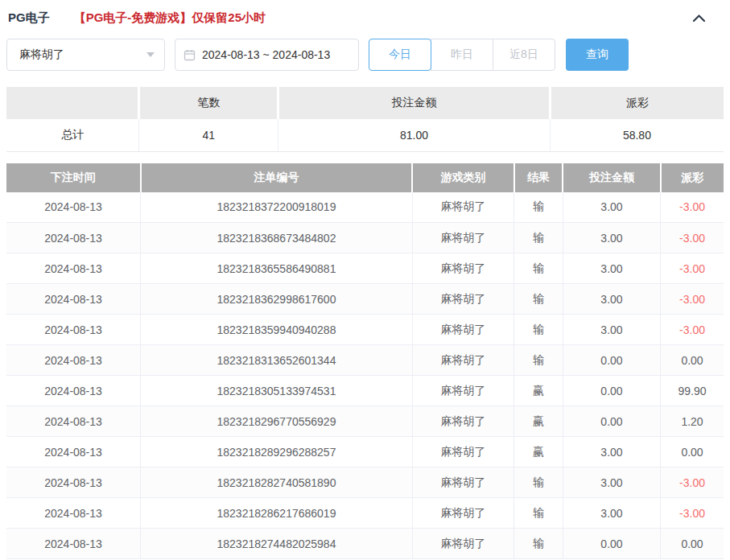 This screenshot has height=560, width=730. What do you see at coordinates (266, 55) in the screenshot?
I see `date-range-value: 2024-08-13 ~ 2024-08-13` at bounding box center [266, 55].